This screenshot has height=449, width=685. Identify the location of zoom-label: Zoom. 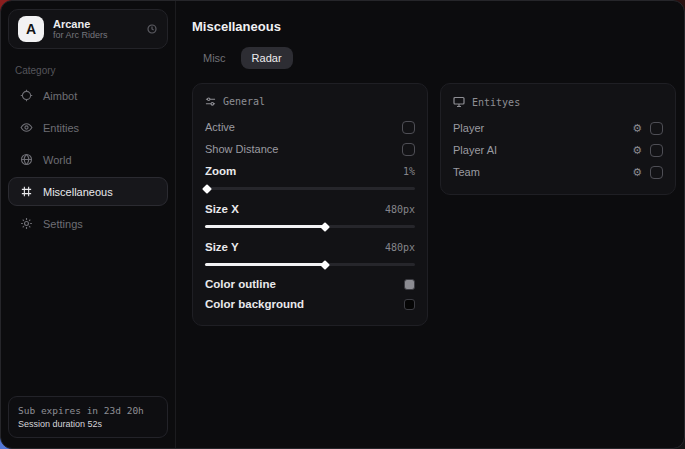
(220, 171).